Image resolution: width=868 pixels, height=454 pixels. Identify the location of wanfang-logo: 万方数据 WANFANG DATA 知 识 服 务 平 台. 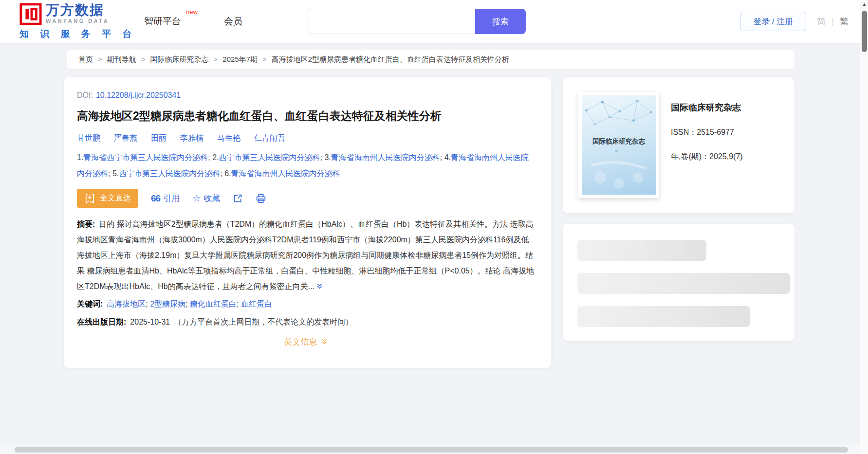
(78, 21).